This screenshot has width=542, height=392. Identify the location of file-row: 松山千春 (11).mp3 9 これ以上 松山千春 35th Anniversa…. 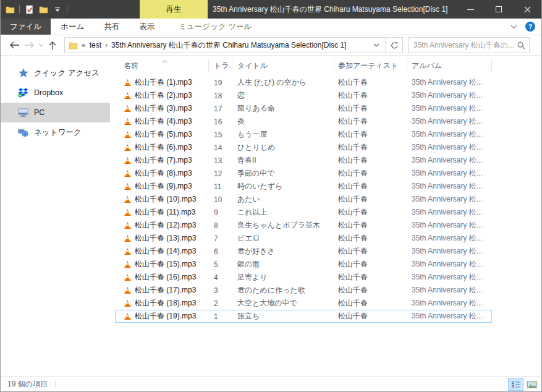
(303, 213).